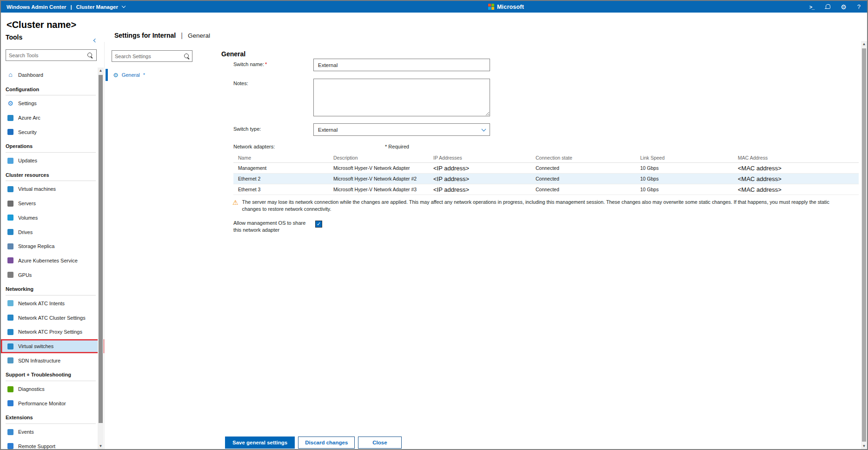  I want to click on section-label: Networking, so click(20, 289).